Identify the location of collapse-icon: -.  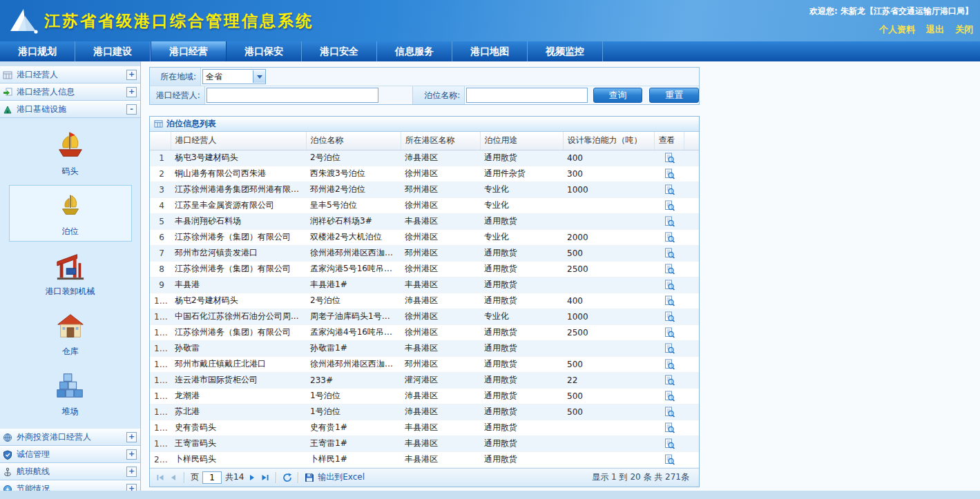
(131, 109).